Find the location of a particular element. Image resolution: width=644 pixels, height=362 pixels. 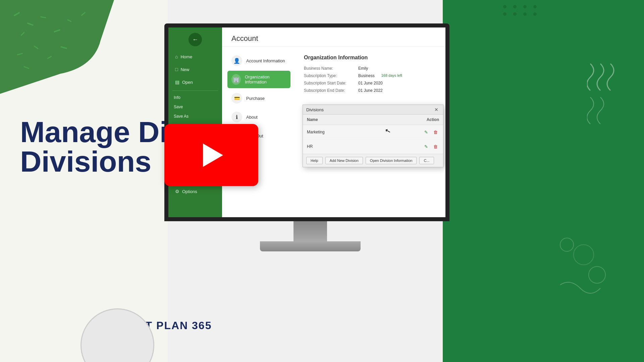

delete-button-0: 🗑 is located at coordinates (435, 132).